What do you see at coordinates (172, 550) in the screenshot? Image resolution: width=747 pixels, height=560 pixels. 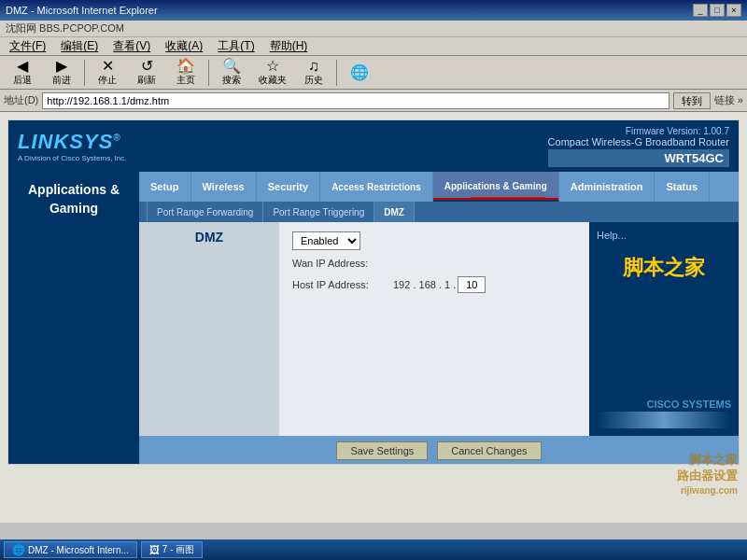 I see `taskbar-item-paint: 🖼 7 - 画图` at bounding box center [172, 550].